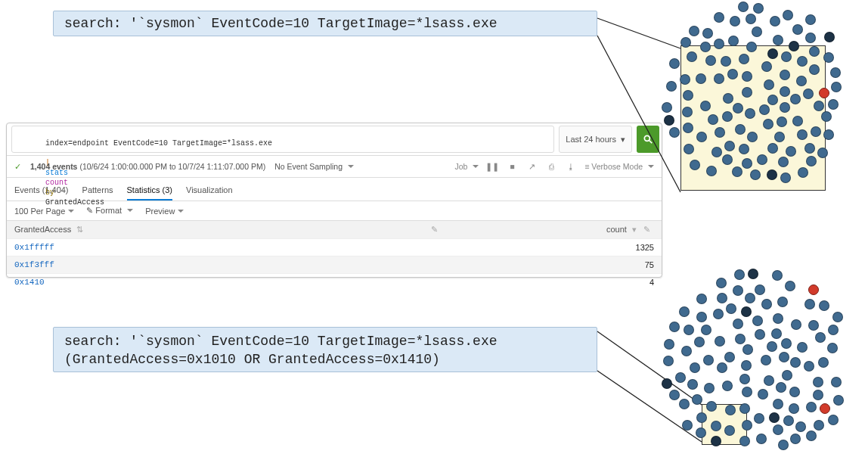 The height and width of the screenshot is (457, 868). Describe the element at coordinates (617, 229) in the screenshot. I see `col-count: count` at that location.